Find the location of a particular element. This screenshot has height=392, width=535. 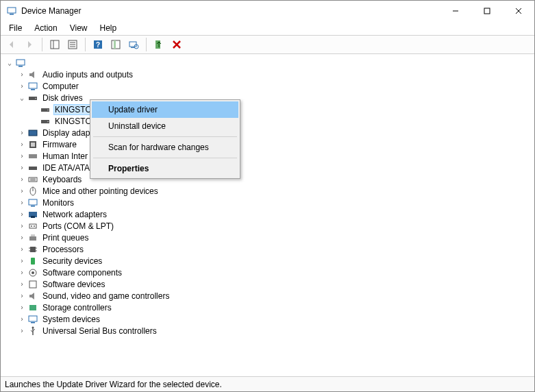

tree-category-usb: › Universal Serial Bus controllers is located at coordinates (275, 330).